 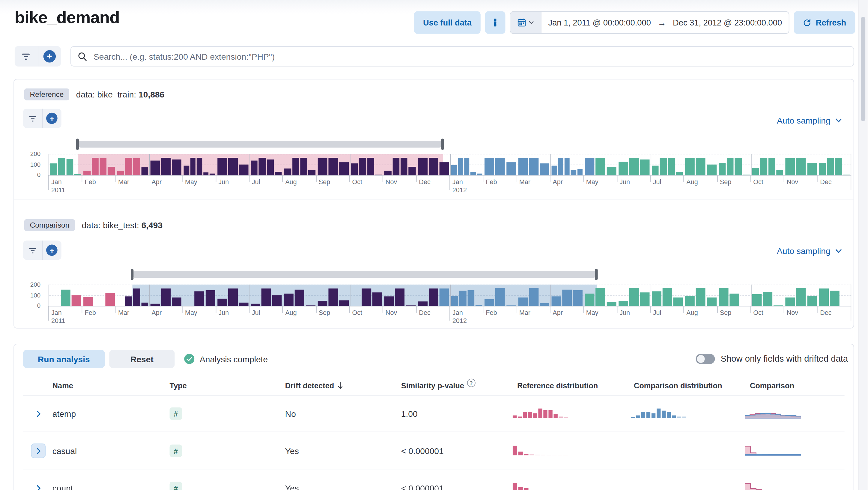 I want to click on scrollbar-thumb, so click(x=863, y=69).